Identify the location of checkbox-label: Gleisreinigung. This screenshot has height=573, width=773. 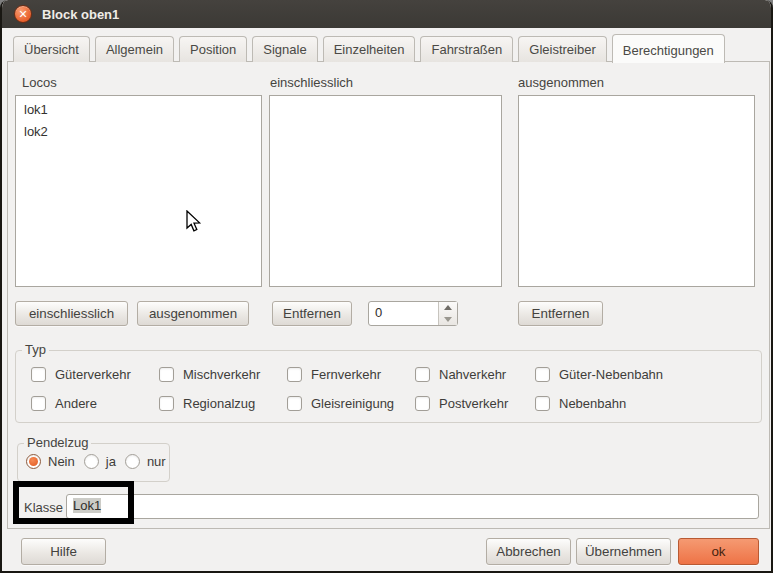
(352, 404).